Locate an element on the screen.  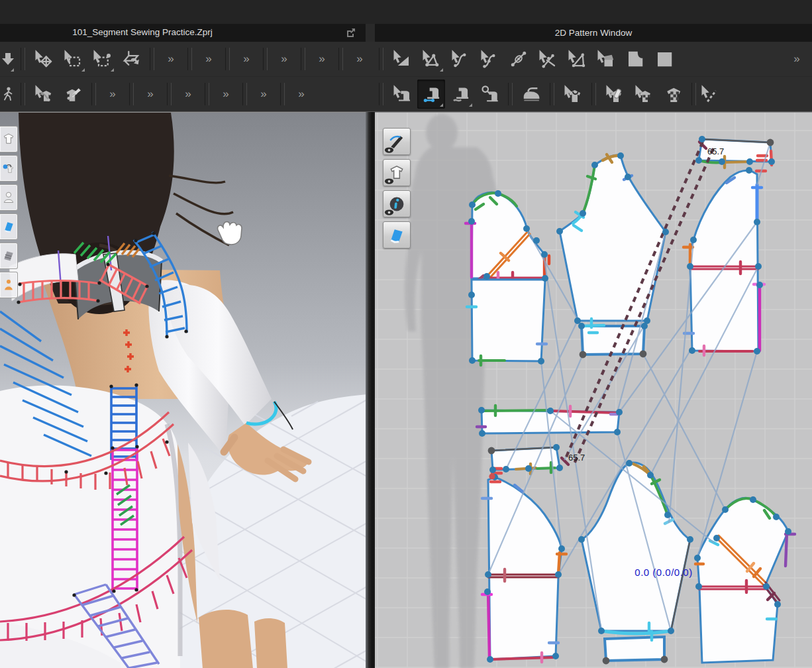
rect-select-tool-button is located at coordinates (73, 59).